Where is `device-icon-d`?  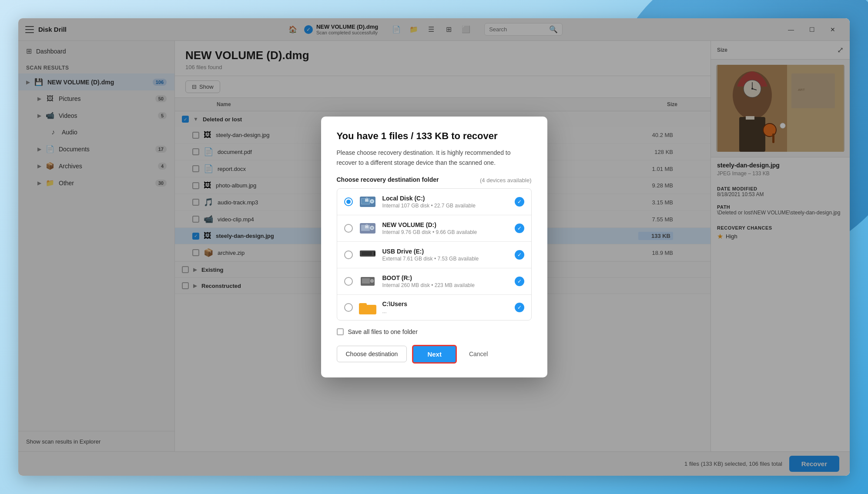
device-icon-d is located at coordinates (368, 228).